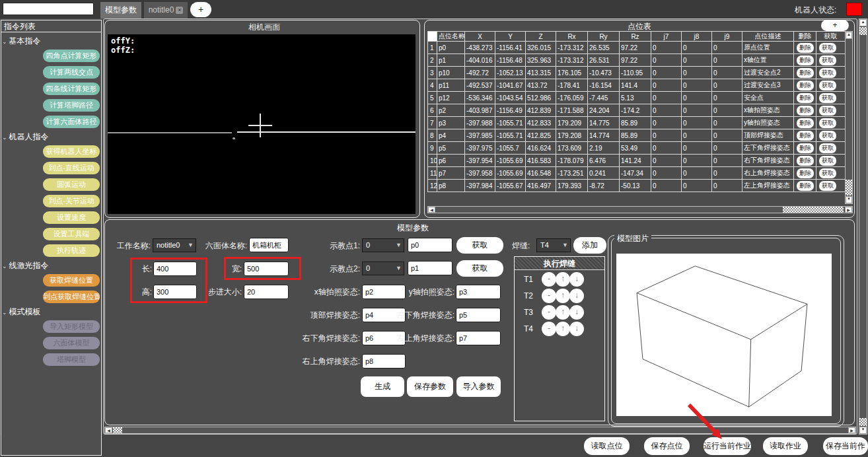 The width and height of the screenshot is (868, 457). I want to click on sidebar-item: 到点获取焊缝位置, so click(71, 297).